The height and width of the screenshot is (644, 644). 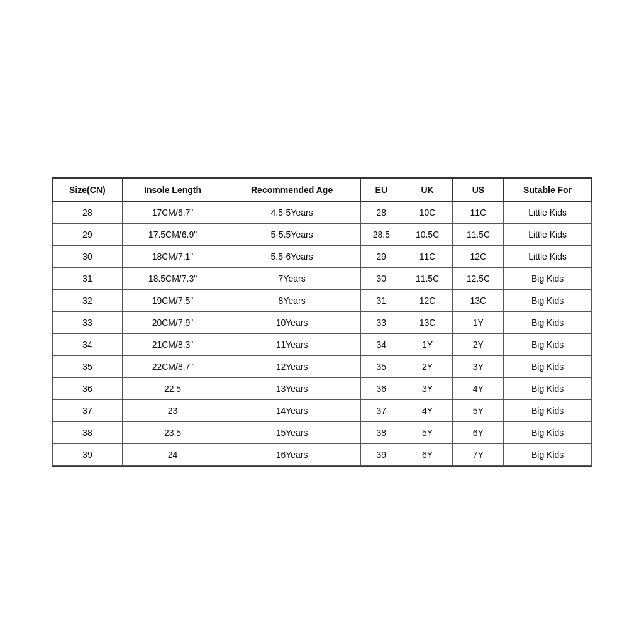 I want to click on table-cell: 32, so click(x=88, y=301).